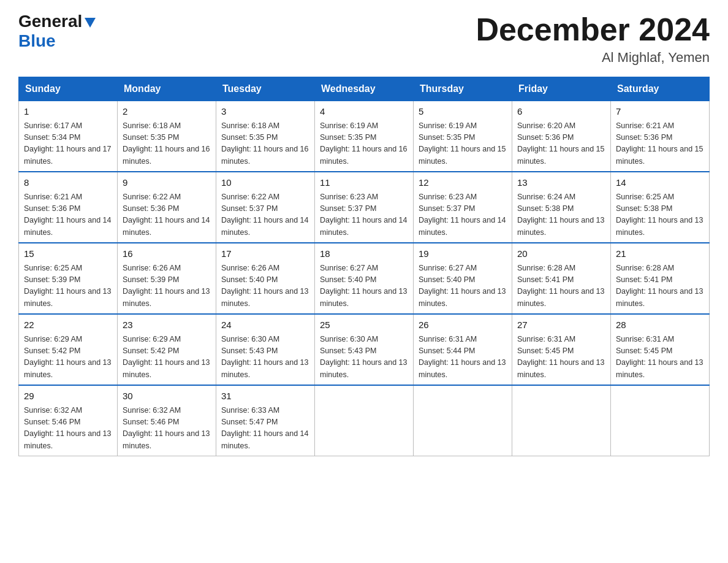  What do you see at coordinates (265, 286) in the screenshot?
I see `day-info: Sunrise: 6:26 AM Sunset: 5:40 PM Dayligh…` at bounding box center [265, 286].